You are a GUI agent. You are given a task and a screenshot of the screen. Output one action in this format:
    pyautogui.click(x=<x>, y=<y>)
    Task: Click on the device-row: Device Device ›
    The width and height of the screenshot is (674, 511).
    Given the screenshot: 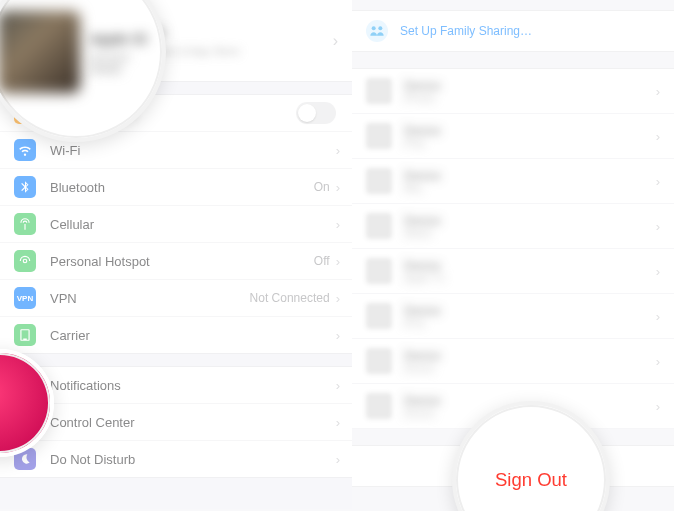 What is the action you would take?
    pyautogui.click(x=513, y=362)
    